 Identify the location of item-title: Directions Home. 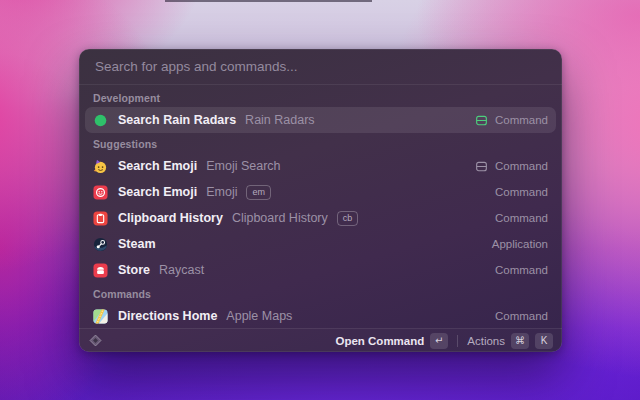
(168, 316).